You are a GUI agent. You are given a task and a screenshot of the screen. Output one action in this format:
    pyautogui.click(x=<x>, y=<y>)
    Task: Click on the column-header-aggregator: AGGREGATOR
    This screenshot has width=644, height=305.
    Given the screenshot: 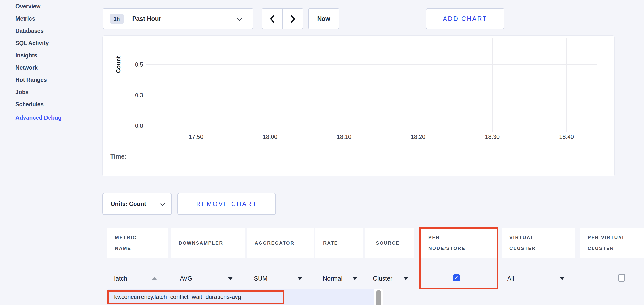 What is the action you would take?
    pyautogui.click(x=280, y=243)
    